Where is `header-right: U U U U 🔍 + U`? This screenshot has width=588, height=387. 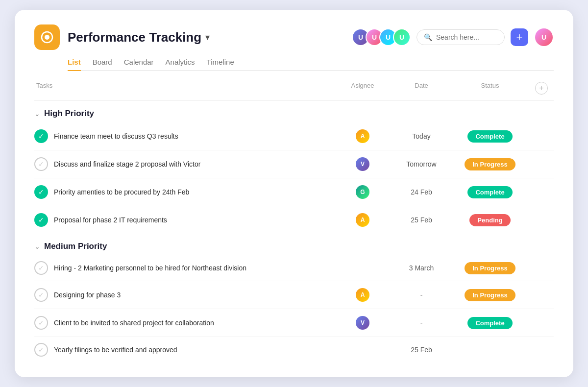 header-right: U U U U 🔍 + U is located at coordinates (453, 37).